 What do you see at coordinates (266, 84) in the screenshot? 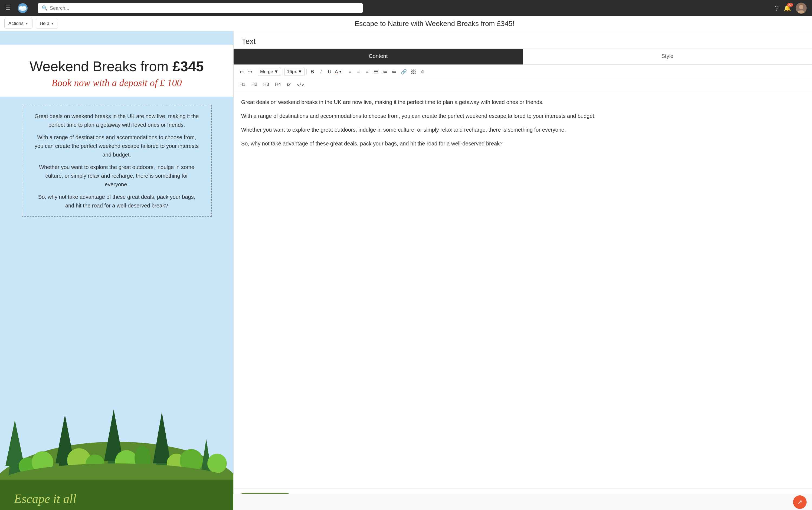
I see `h3-button: H3` at bounding box center [266, 84].